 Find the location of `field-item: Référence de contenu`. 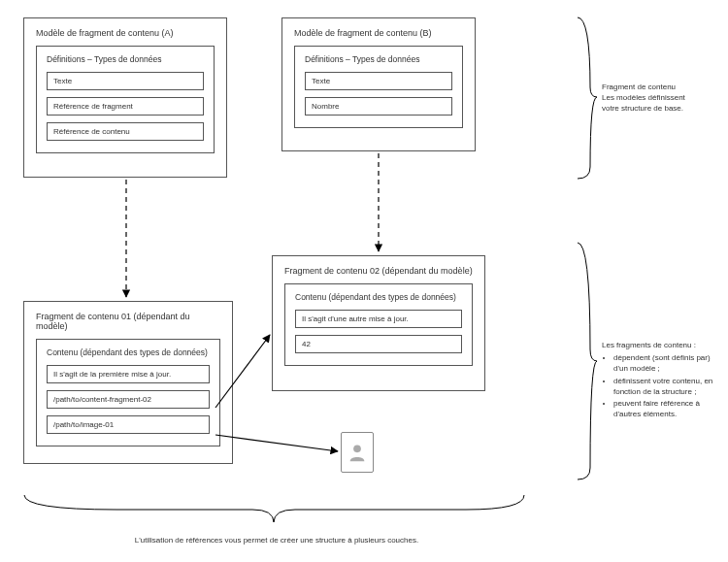

field-item: Référence de contenu is located at coordinates (125, 132).